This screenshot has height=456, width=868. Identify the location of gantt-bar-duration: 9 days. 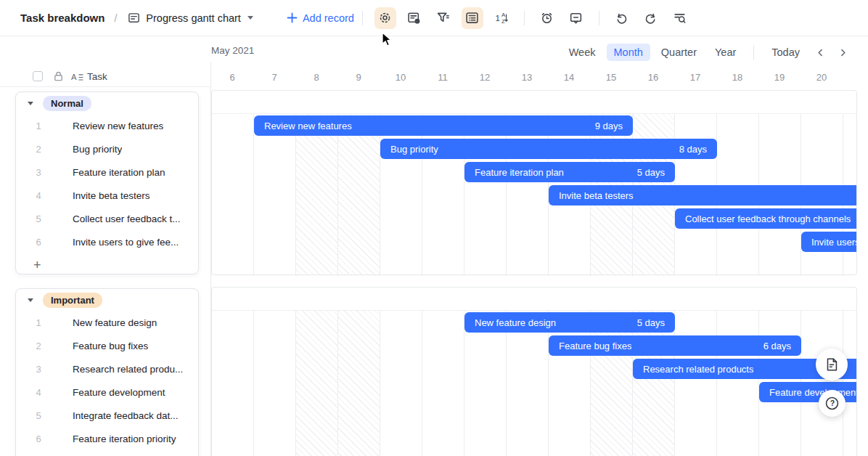
(614, 126).